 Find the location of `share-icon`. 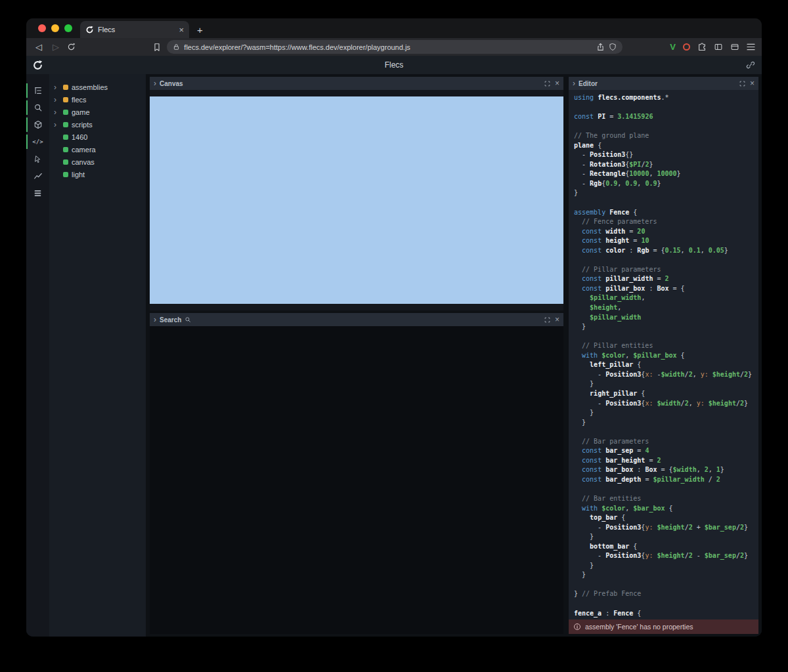

share-icon is located at coordinates (600, 47).